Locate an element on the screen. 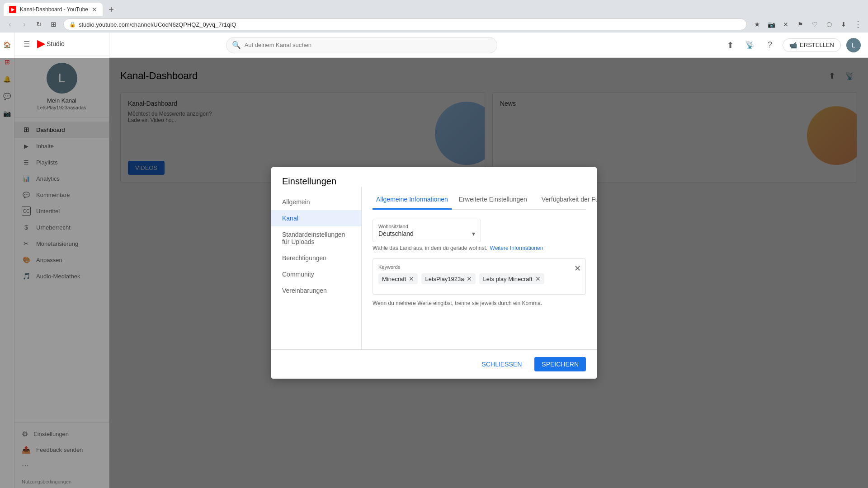 The height and width of the screenshot is (488, 868). heart-icon: ♡ is located at coordinates (815, 24).